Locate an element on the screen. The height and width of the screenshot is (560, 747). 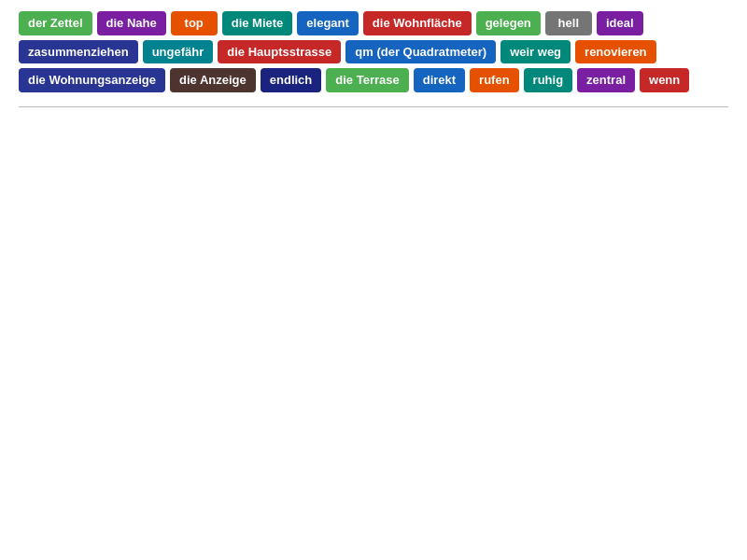
word-chip-die_miete: die Miete is located at coordinates (258, 23).